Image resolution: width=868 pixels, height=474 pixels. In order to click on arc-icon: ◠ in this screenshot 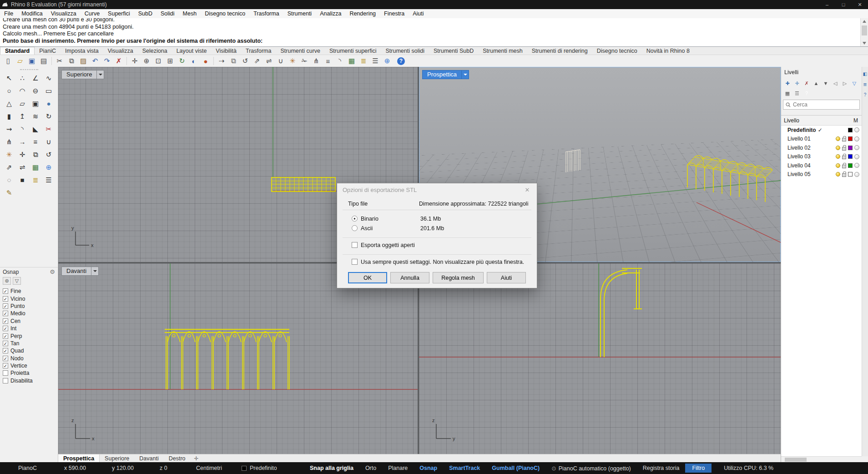, I will do `click(22, 91)`.